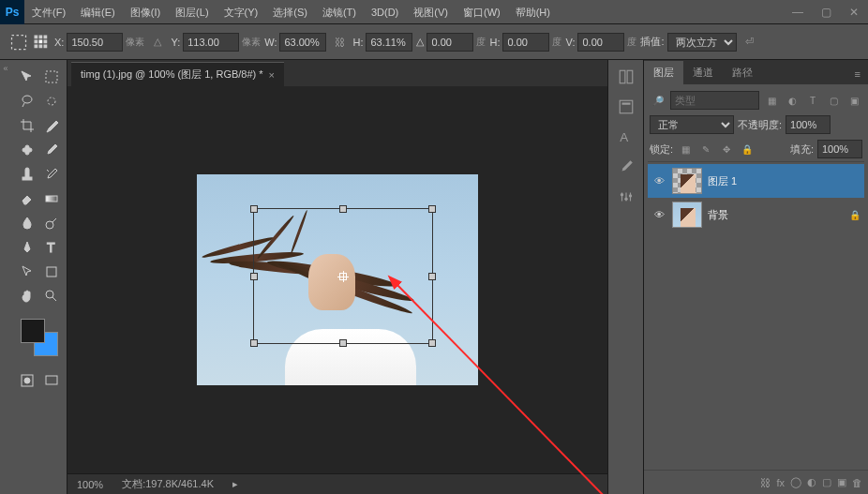 The image size is (868, 494). Describe the element at coordinates (658, 100) in the screenshot. I see `search-icon: 🔎` at that location.